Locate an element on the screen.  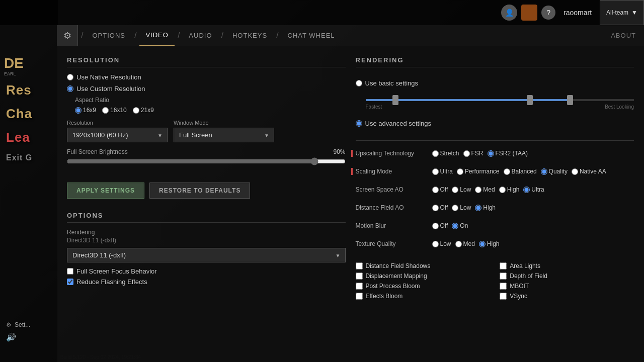
audio-icon: 🔊 is located at coordinates (29, 337).